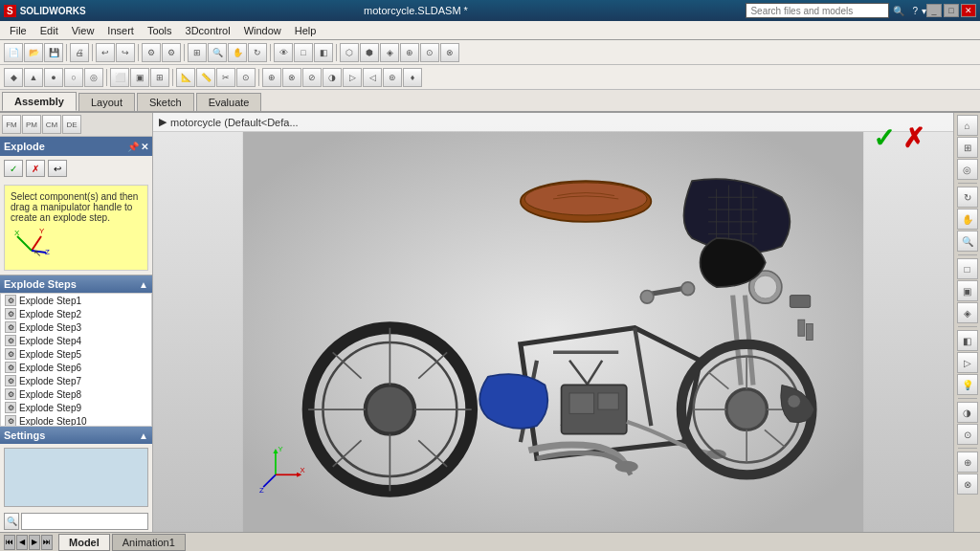 The height and width of the screenshot is (551, 980). Describe the element at coordinates (934, 11) in the screenshot. I see `minimize-button: _` at that location.